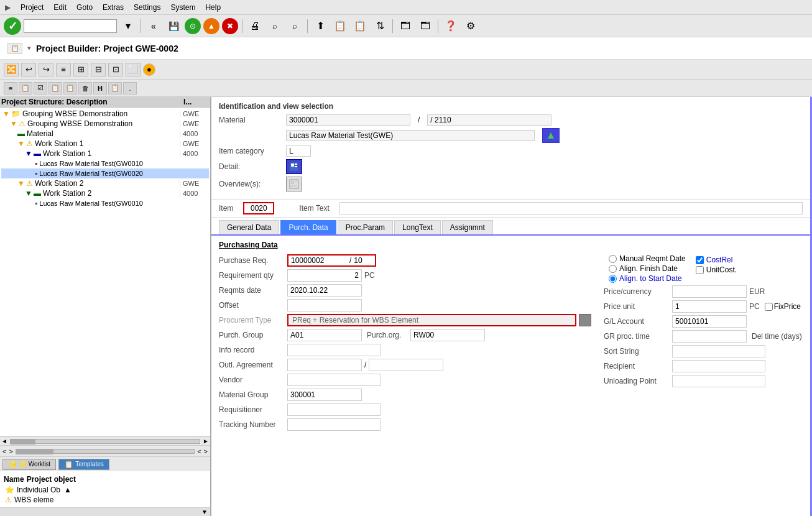 Image resolution: width=812 pixels, height=516 pixels. Describe the element at coordinates (294, 167) in the screenshot. I see `detail-button` at that location.